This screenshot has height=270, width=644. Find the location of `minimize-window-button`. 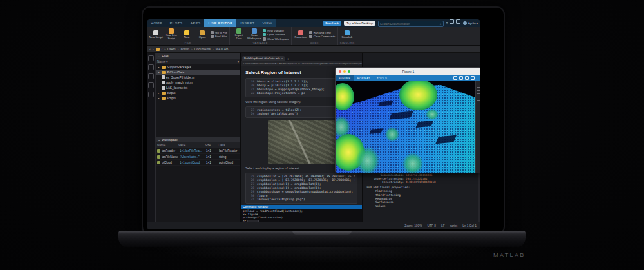

minimize-window-button is located at coordinates (345, 72).